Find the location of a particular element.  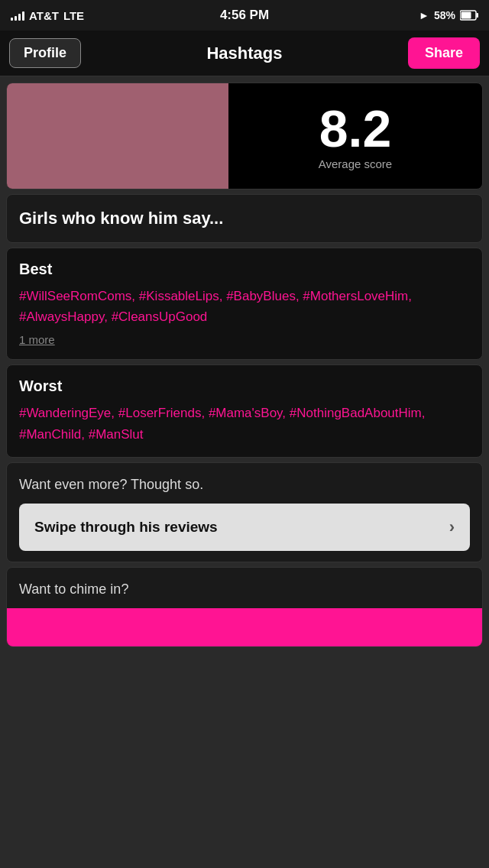

battery-icon is located at coordinates (469, 15).